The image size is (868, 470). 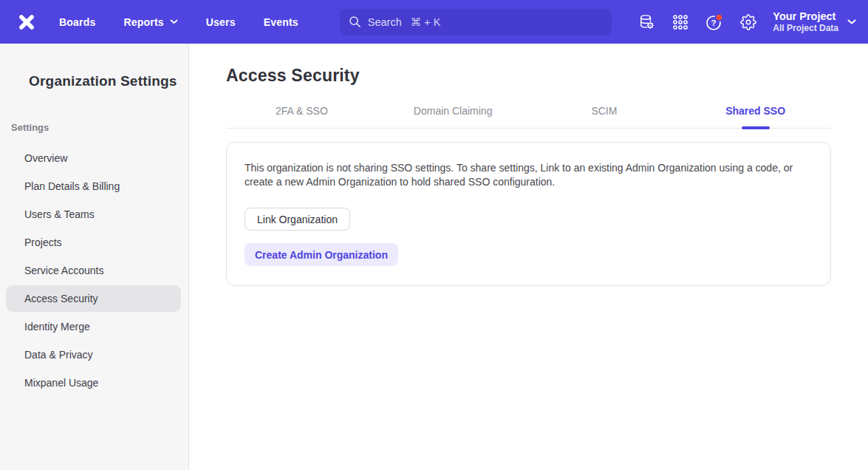 I want to click on search-shortcut-hint: ⌘ + K, so click(x=426, y=22).